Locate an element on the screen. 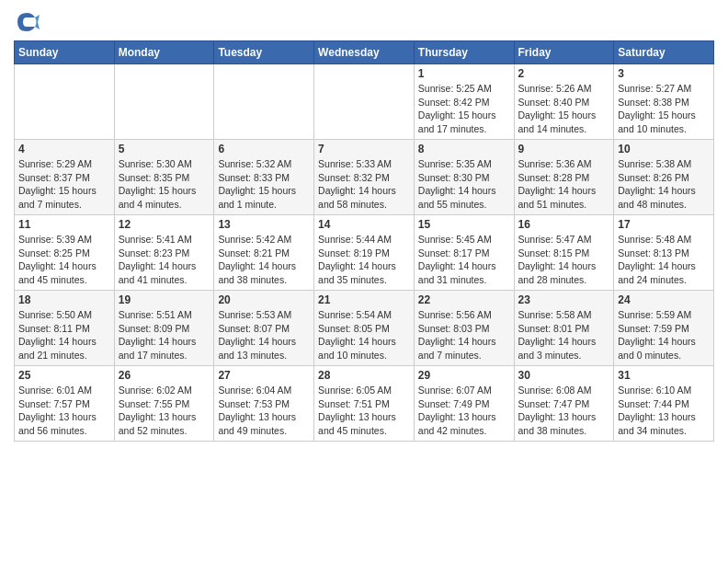 This screenshot has height=563, width=728. calendar-cell: 12Sunrise: 5:41 AMSunset: 8:23 PMDayligh… is located at coordinates (164, 253).